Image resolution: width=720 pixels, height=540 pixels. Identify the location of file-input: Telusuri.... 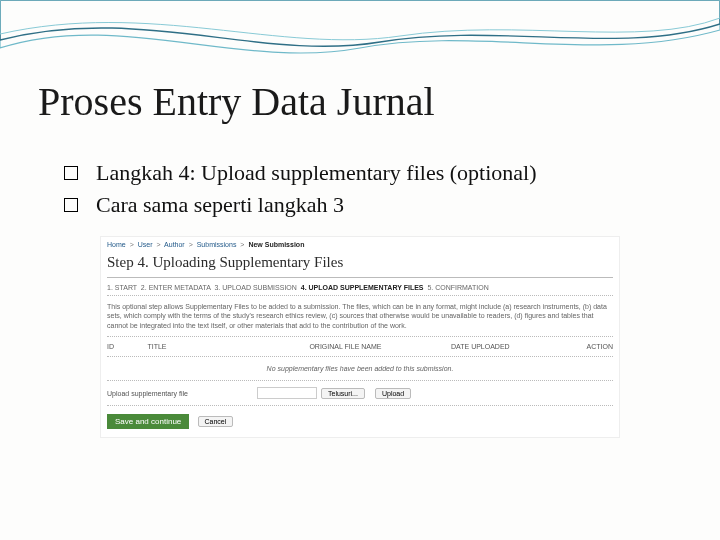
(311, 393).